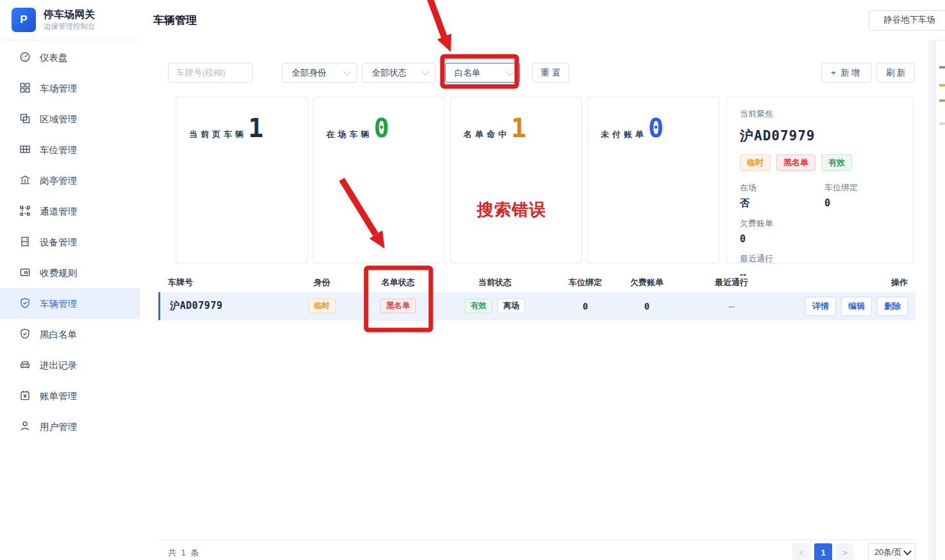 This screenshot has height=560, width=945. Describe the element at coordinates (70, 304) in the screenshot. I see `sidebar-item-vehicle: 车辆管理` at that location.